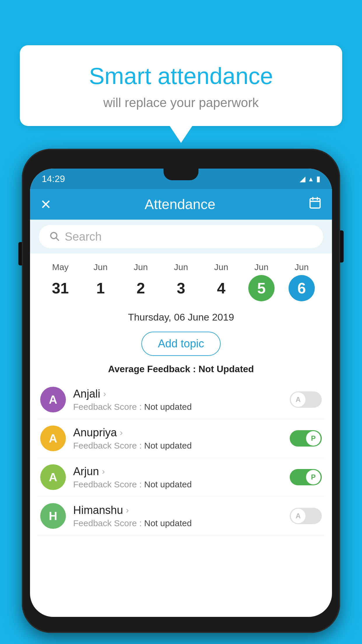 The height and width of the screenshot is (644, 362). What do you see at coordinates (180, 204) in the screenshot?
I see `toolbar-title: Attendance` at bounding box center [180, 204].